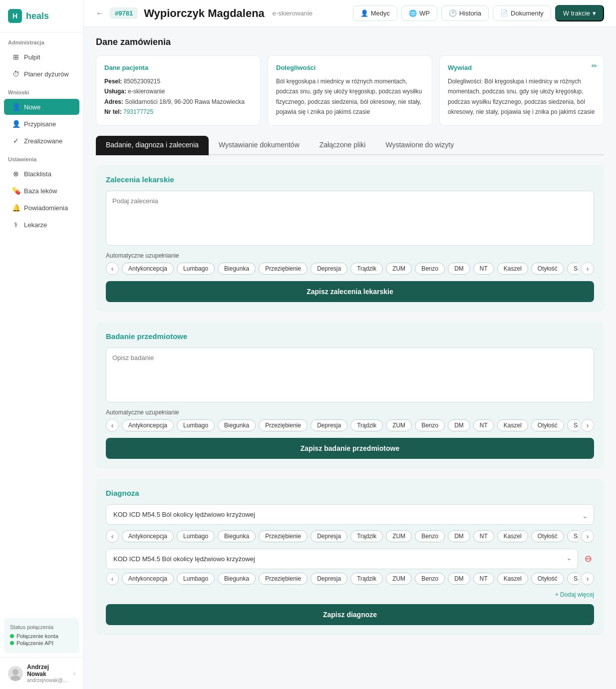  Describe the element at coordinates (42, 208) in the screenshot. I see `sidebar-item-powiadomienia: 🔔 Powiadomienia` at that location.